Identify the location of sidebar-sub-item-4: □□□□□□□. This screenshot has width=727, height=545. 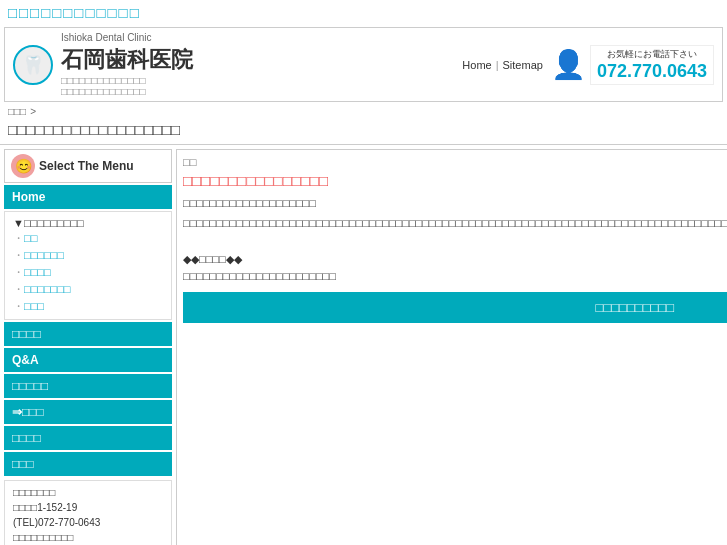
(88, 290).